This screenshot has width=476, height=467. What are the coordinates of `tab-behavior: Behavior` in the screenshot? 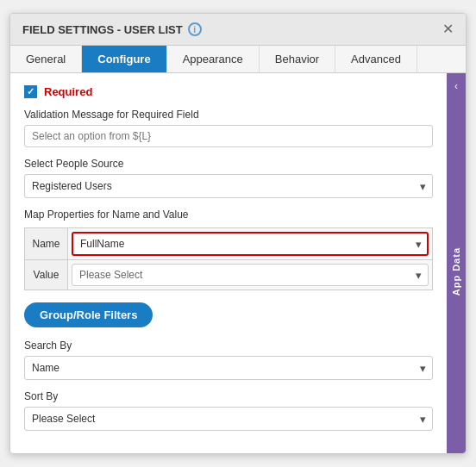 It's located at (298, 59).